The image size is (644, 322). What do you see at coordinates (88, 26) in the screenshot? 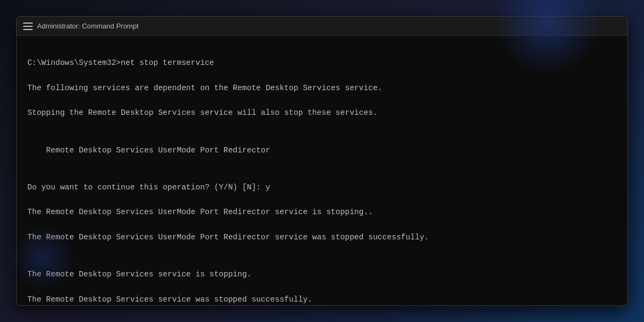
I see `window-title: Administrator: Command Prompt` at bounding box center [88, 26].